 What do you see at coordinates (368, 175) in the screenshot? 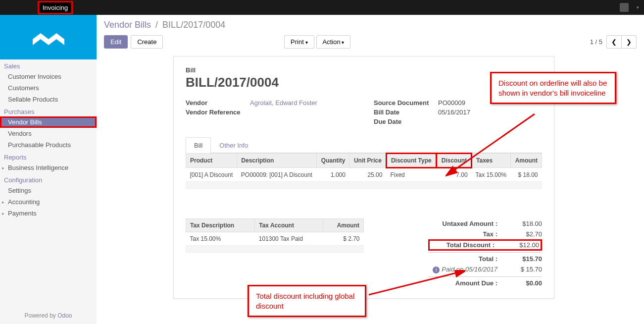
I see `cell-unit-price: 25.00` at bounding box center [368, 175].